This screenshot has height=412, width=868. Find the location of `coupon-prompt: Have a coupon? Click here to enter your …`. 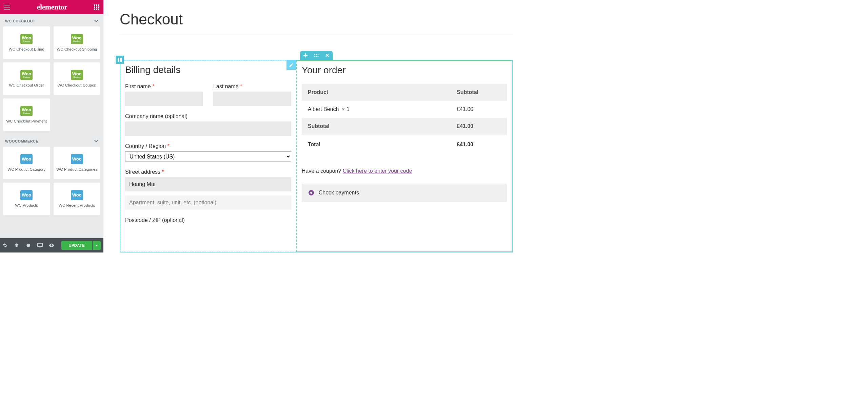

coupon-prompt: Have a coupon? Click here to enter your … is located at coordinates (404, 171).